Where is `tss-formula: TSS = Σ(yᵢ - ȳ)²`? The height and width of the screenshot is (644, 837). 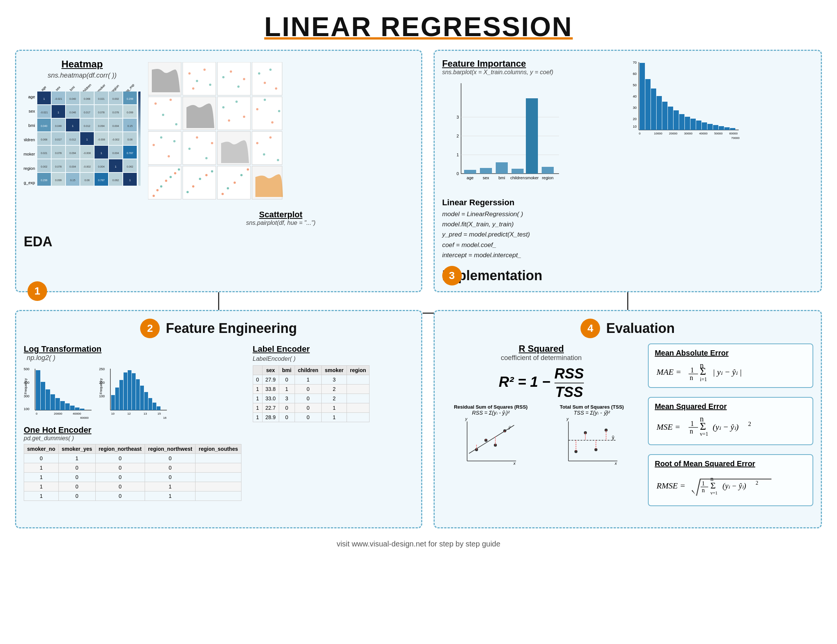
tss-formula: TSS = Σ(yᵢ - ȳ)² is located at coordinates (592, 413).